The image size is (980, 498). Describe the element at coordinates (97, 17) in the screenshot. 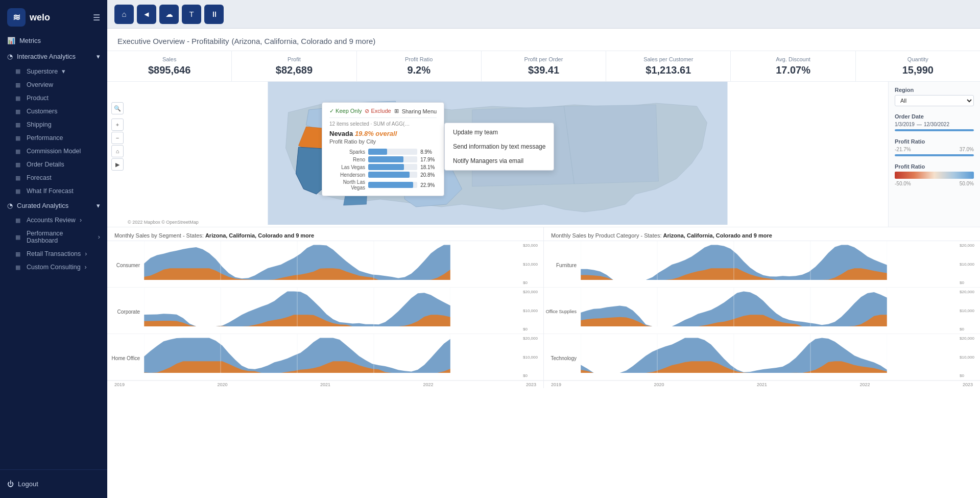

I see `menu-toggle: ☰` at that location.